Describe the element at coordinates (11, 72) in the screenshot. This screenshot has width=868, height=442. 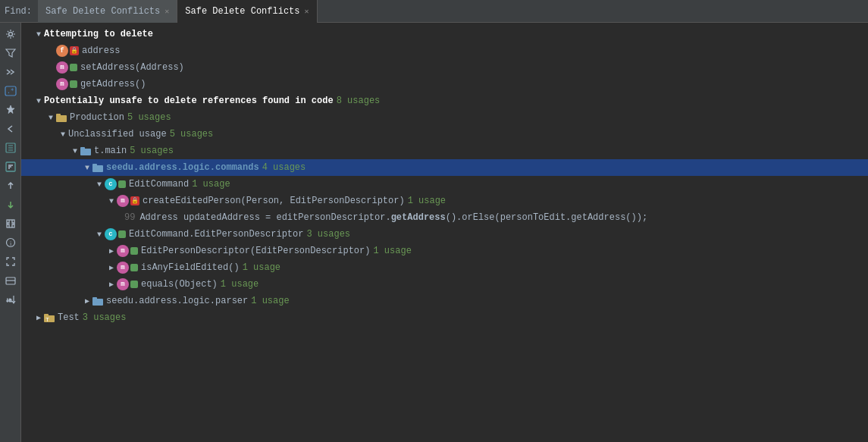
I see `double-right-button` at that location.